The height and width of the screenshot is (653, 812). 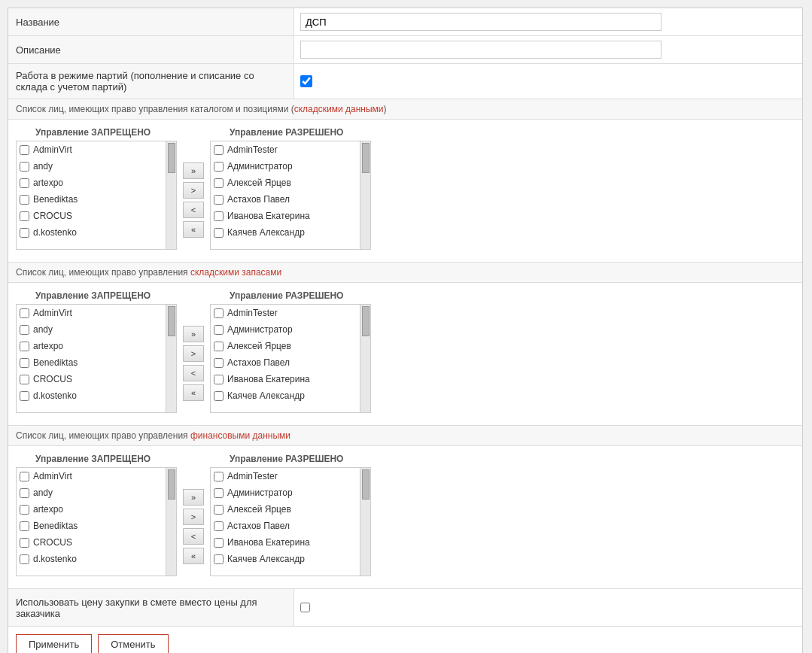 I want to click on stock-forbidden-scrollbar, so click(x=172, y=358).